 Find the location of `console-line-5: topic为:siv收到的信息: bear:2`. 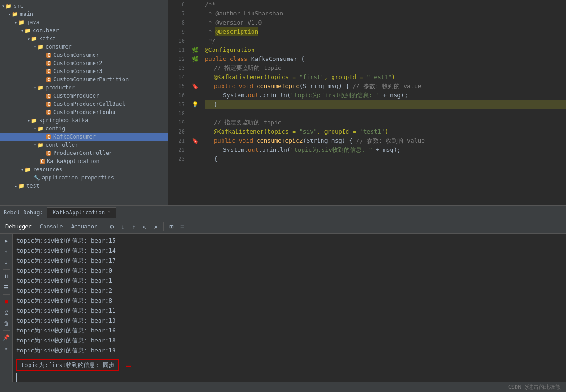

console-line-5: topic为:siv收到的信息: bear:2 is located at coordinates (289, 291).